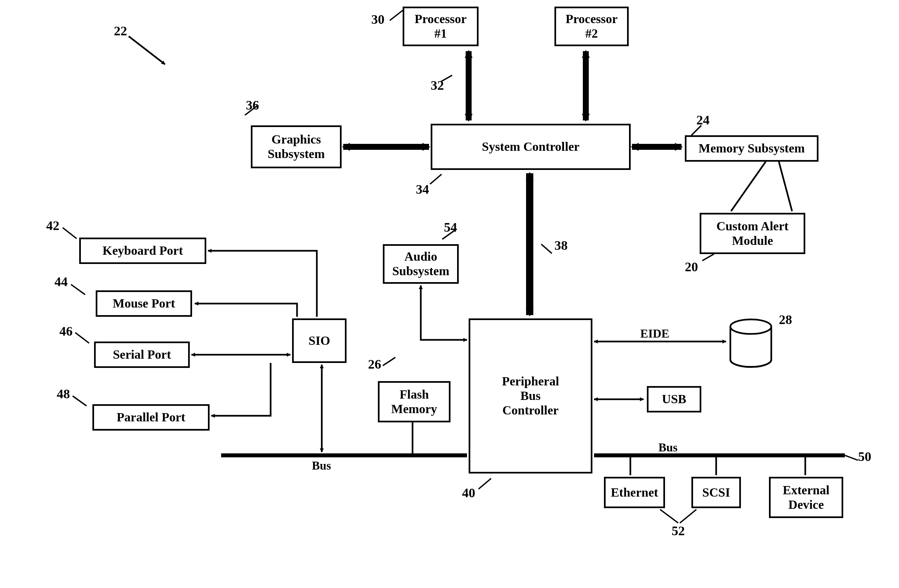  Describe the element at coordinates (421, 264) in the screenshot. I see `audio-subsystem-box: AudioSubsystem` at that location.